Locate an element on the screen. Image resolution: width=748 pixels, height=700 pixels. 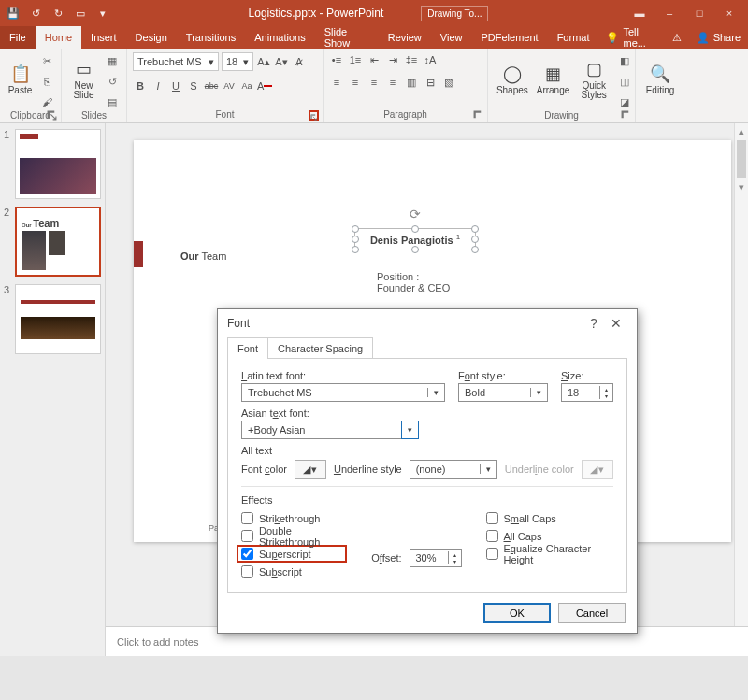
increase-indent-icon: ⇥ is located at coordinates (393, 60).